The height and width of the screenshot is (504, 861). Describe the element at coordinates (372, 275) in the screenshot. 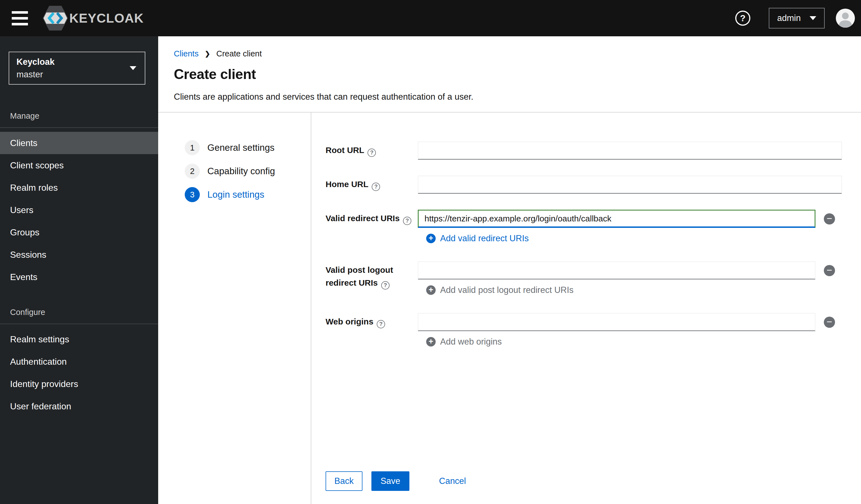

I see `post-logout-uris-label: Valid post logout redirect URIs?` at that location.